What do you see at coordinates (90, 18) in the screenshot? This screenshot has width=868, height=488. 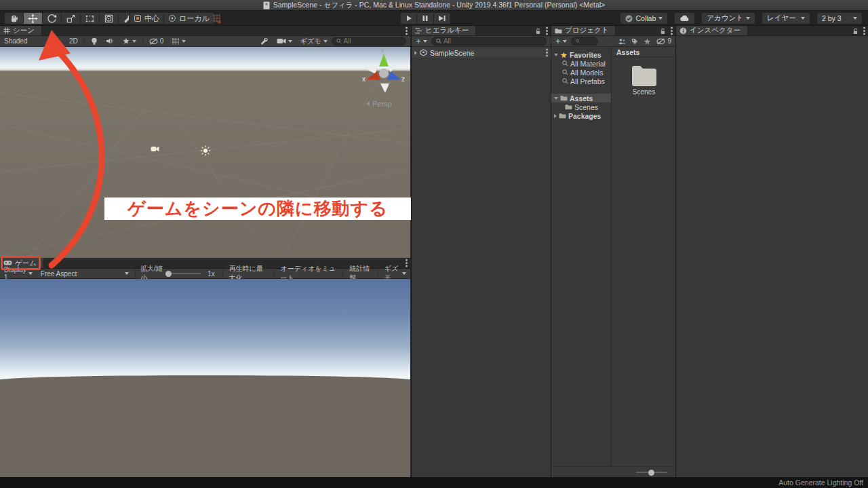 I see `rect-tool-button` at bounding box center [90, 18].